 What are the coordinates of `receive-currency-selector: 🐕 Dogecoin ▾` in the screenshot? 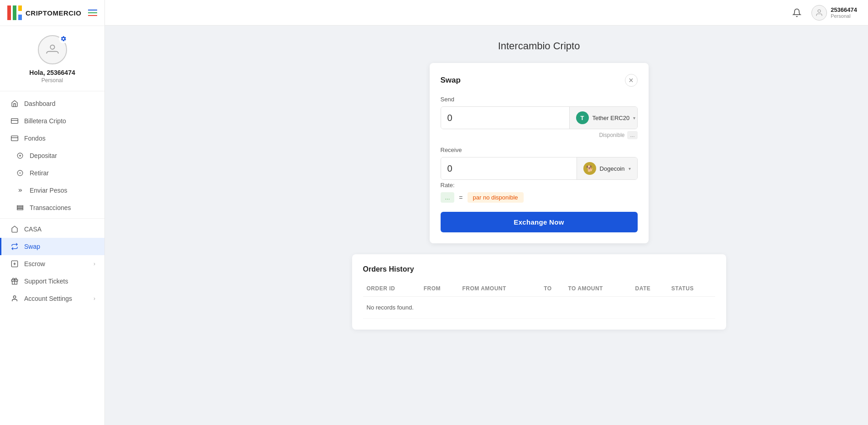 It's located at (607, 168).